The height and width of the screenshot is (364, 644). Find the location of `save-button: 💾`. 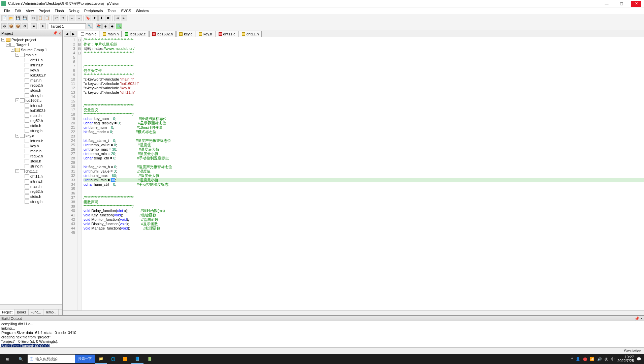

save-button: 💾 is located at coordinates (18, 18).